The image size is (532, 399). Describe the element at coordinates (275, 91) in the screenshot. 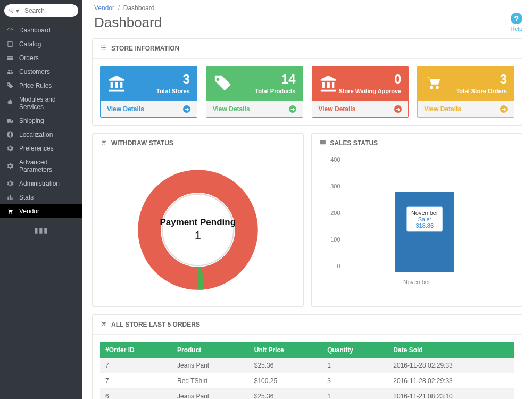

I see `card-label: Total Products` at that location.